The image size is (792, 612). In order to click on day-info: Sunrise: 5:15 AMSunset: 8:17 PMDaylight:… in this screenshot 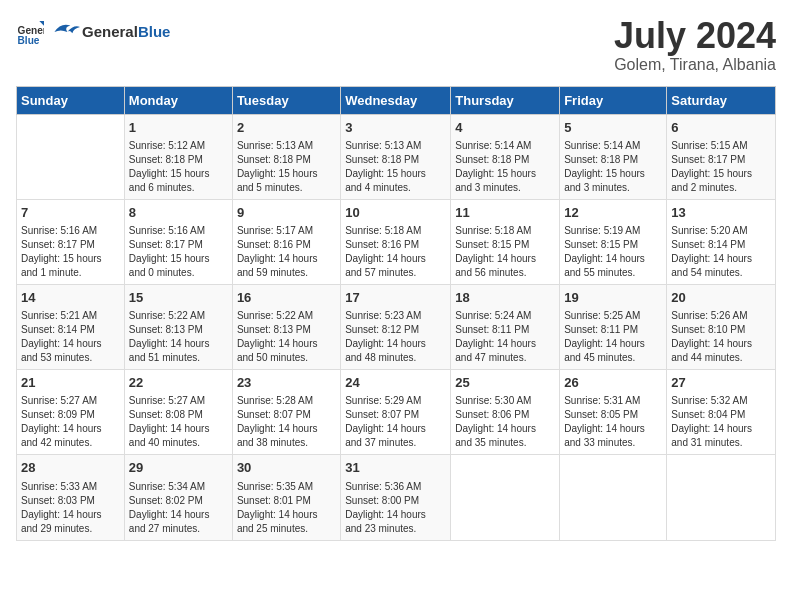, I will do `click(721, 167)`.